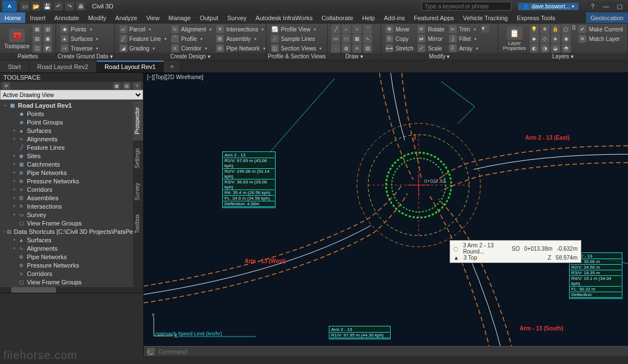 The height and width of the screenshot is (364, 628). What do you see at coordinates (63, 66) in the screenshot?
I see `doctab-rev2: Road Layout Rev2` at bounding box center [63, 66].